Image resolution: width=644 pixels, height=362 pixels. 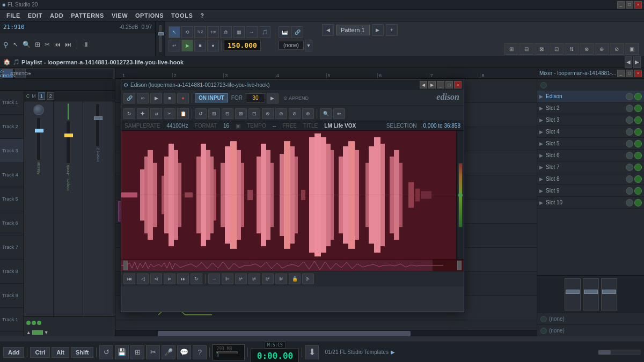 I want to click on maximize-button: □, so click(x=630, y=5).